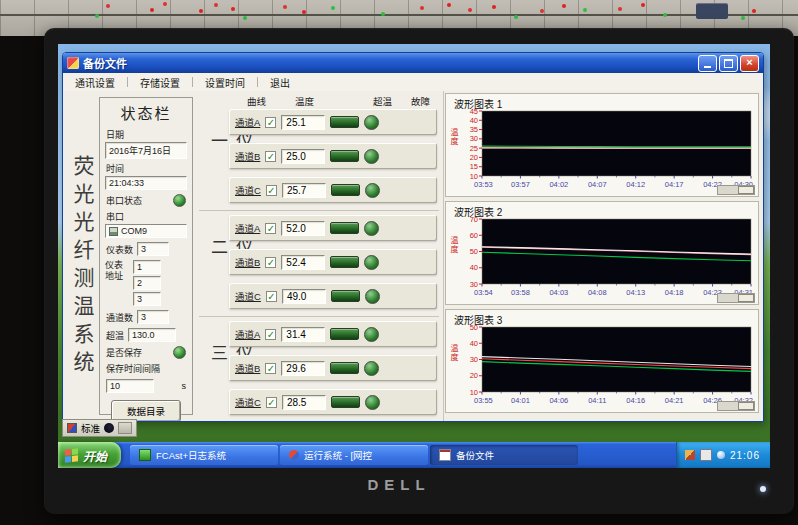 Image resolution: width=798 pixels, height=525 pixels. I want to click on input-method-icon, so click(72, 428).